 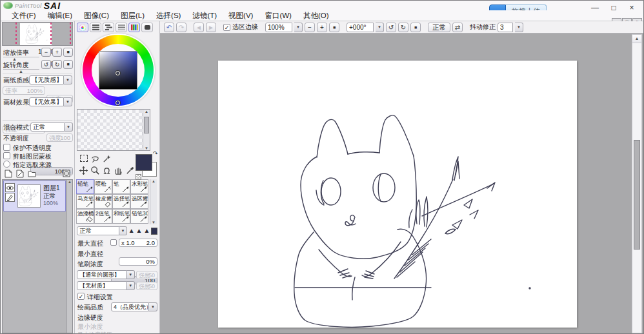 What do you see at coordinates (154, 307) in the screenshot?
I see `quality-dropdown-button: ▼` at bounding box center [154, 307].